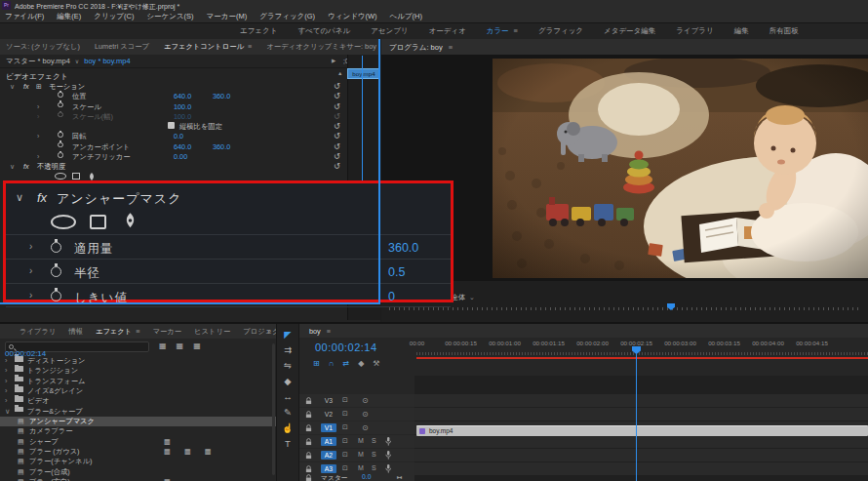 This screenshot has width=868, height=481. What do you see at coordinates (138, 479) in the screenshot?
I see `effects-tree-row: ▤ ブラー(方向) ▦` at bounding box center [138, 479].